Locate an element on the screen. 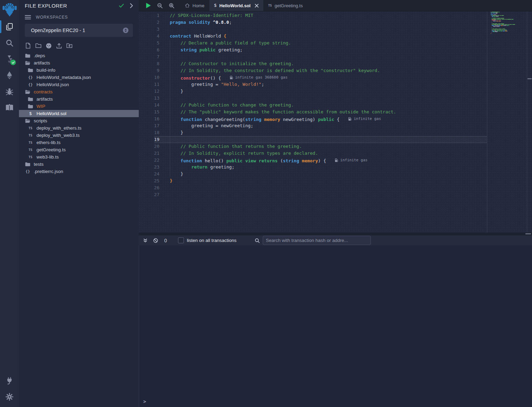 This screenshot has width=532, height=407. tree-item-deploy_with_web3.ts: TSdeploy_with_web3.ts is located at coordinates (79, 135).